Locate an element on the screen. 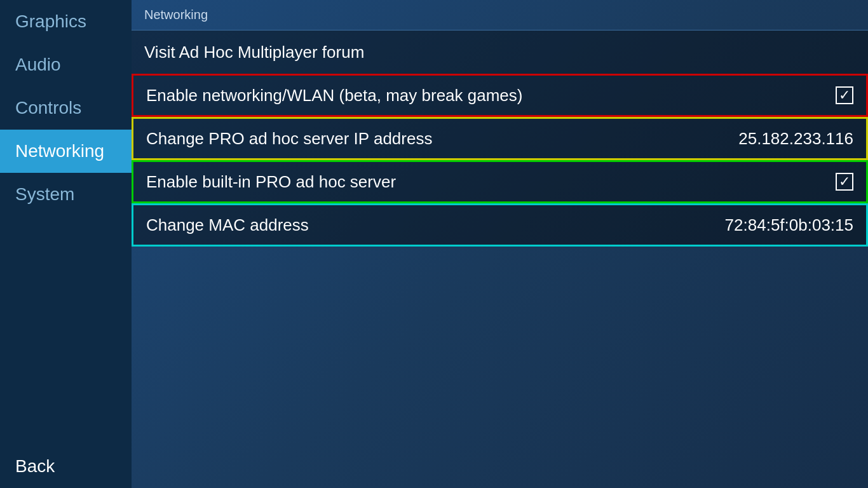 Image resolution: width=868 pixels, height=488 pixels. enable-builtin-pro-checkbox: ✓ is located at coordinates (844, 182).